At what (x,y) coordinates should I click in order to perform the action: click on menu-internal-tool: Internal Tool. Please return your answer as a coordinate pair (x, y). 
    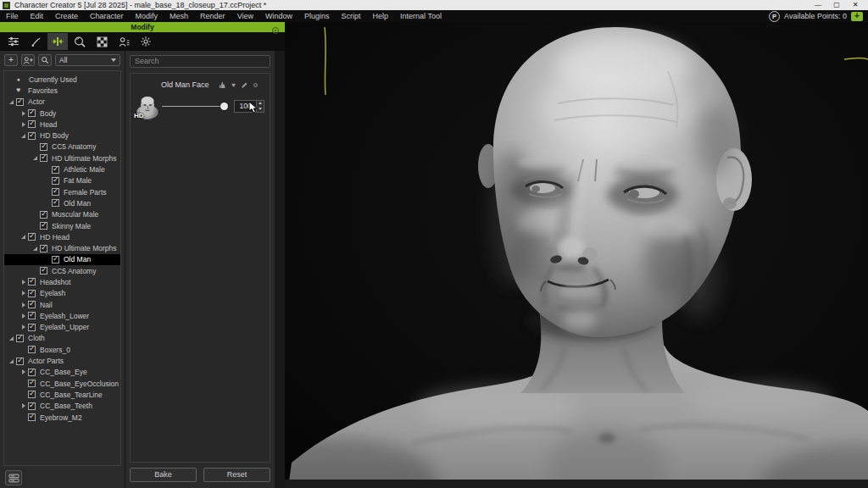
    Looking at the image, I should click on (420, 16).